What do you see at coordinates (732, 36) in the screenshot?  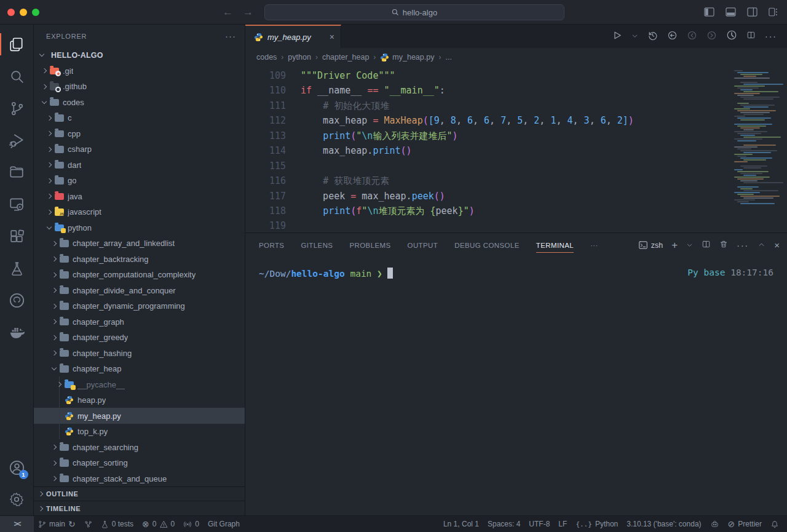 I see `gitlens-file-annotations-icon` at bounding box center [732, 36].